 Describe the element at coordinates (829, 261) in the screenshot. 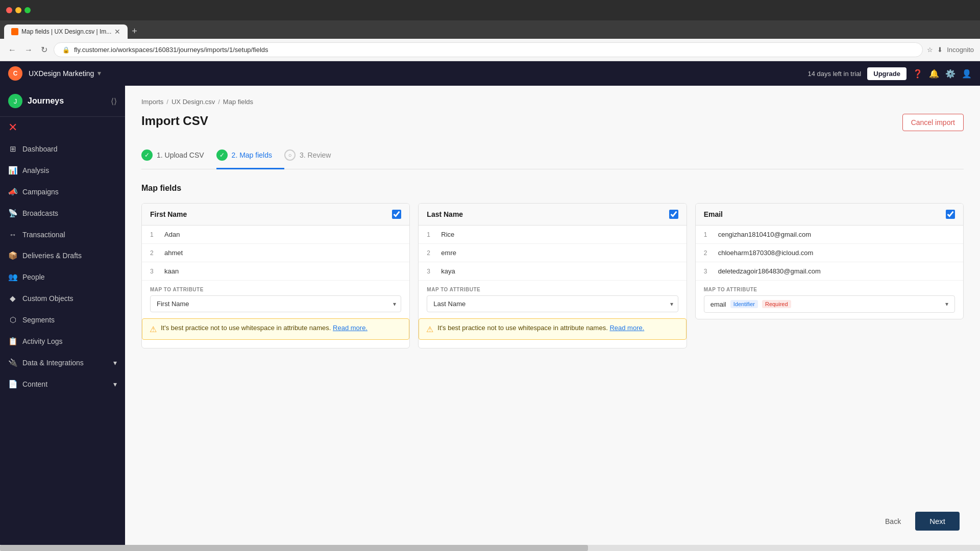

I see `field-column-email: Email 1 cengizhan1810410@gmail.com 2 chl…` at that location.